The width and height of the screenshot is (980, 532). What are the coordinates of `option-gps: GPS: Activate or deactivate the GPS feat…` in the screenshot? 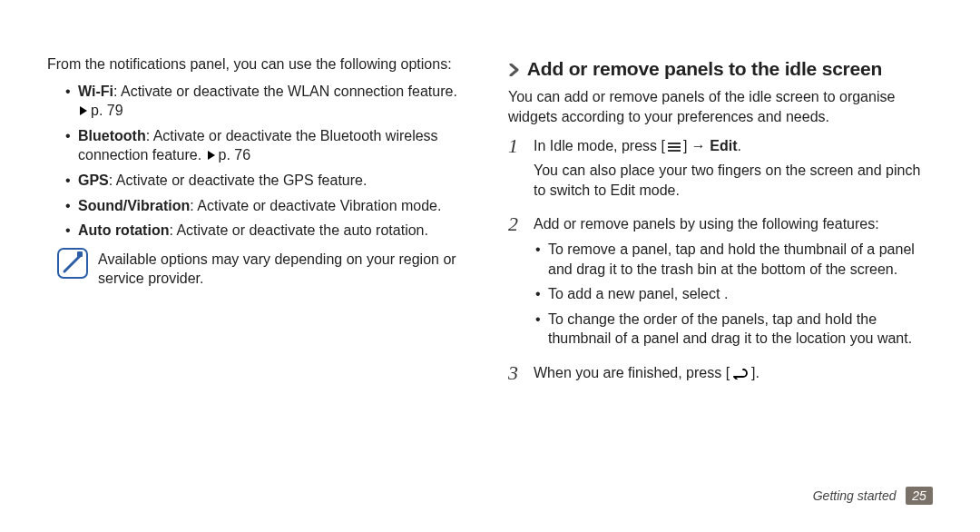 It's located at (260, 181).